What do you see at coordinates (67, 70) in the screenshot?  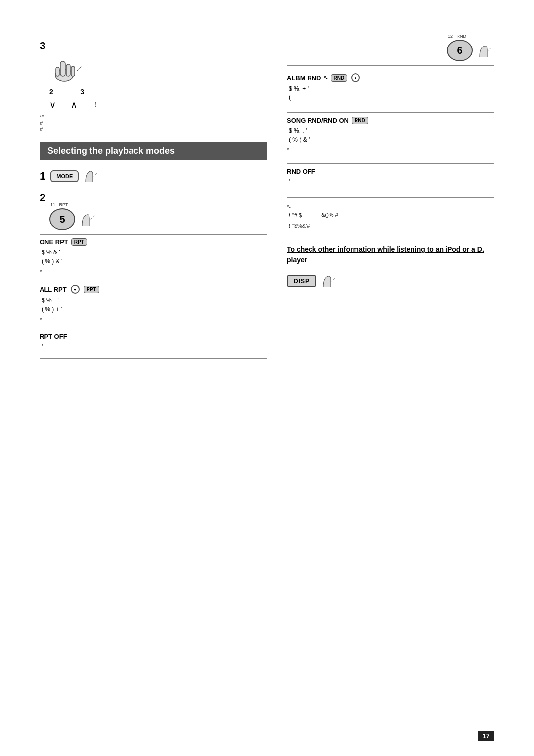 I see `hand-press-icon` at bounding box center [67, 70].